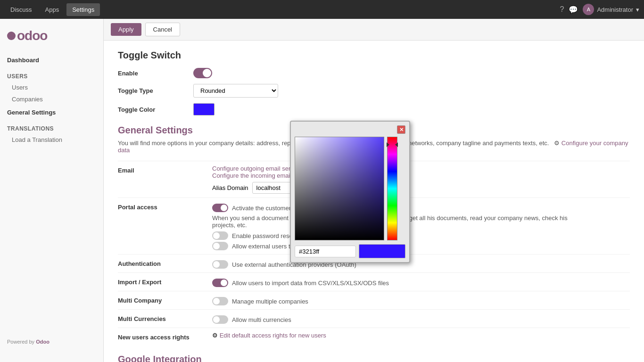 The image size is (644, 362). Describe the element at coordinates (421, 320) in the screenshot. I see `multi-currencies-toggle-row: Allow multi currencies` at that location.